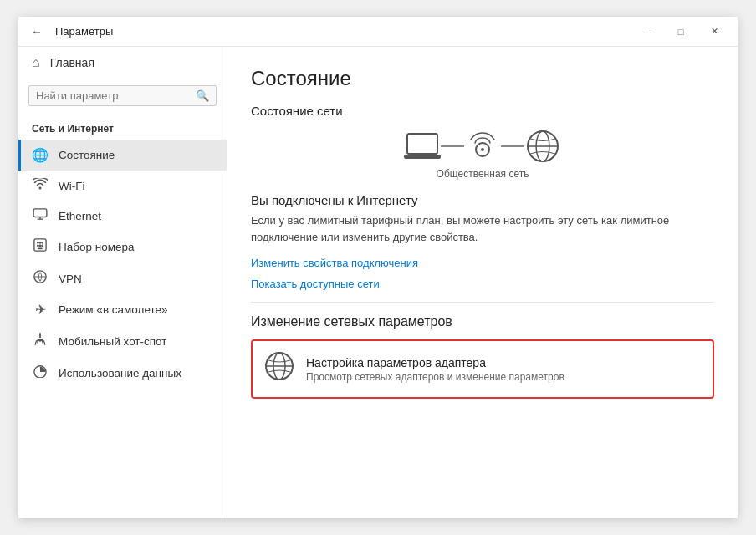 The image size is (756, 535). Describe the element at coordinates (483, 154) in the screenshot. I see `network-diagram: Общественная сеть` at that location.